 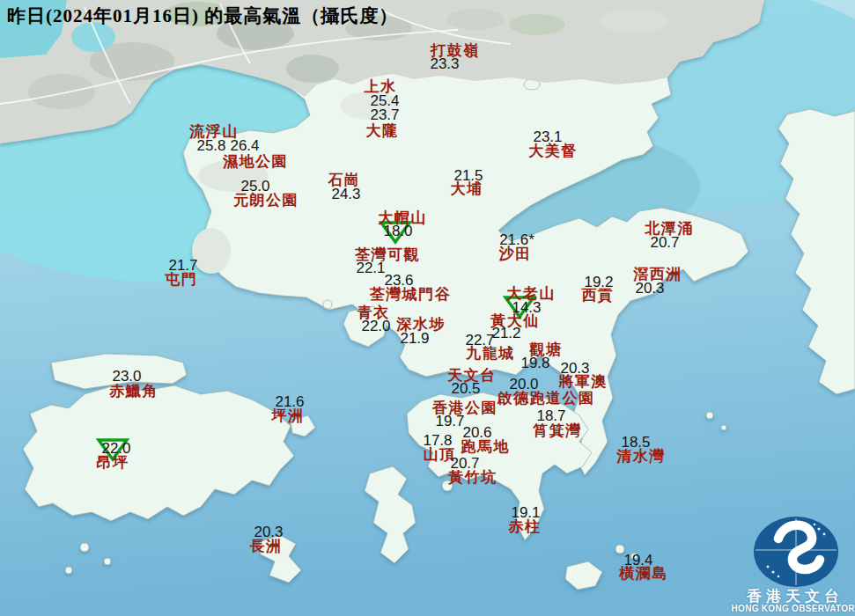 What do you see at coordinates (398, 281) in the screenshot?
I see `station-value: 23.6` at bounding box center [398, 281].